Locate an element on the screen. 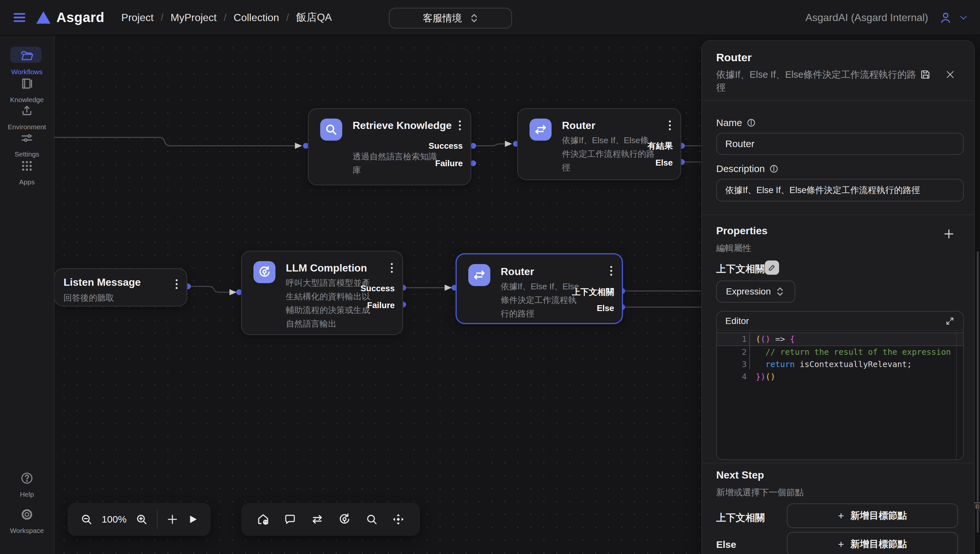 This screenshot has height=554, width=980. node-title: LLM Completion is located at coordinates (327, 268).